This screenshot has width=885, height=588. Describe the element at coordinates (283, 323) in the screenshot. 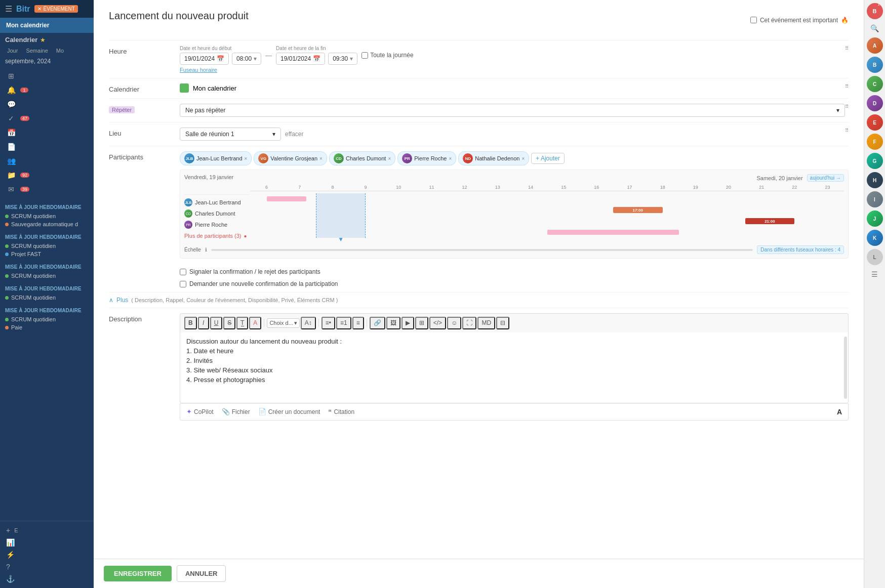

I see `font-select: Choix d... ▾` at that location.